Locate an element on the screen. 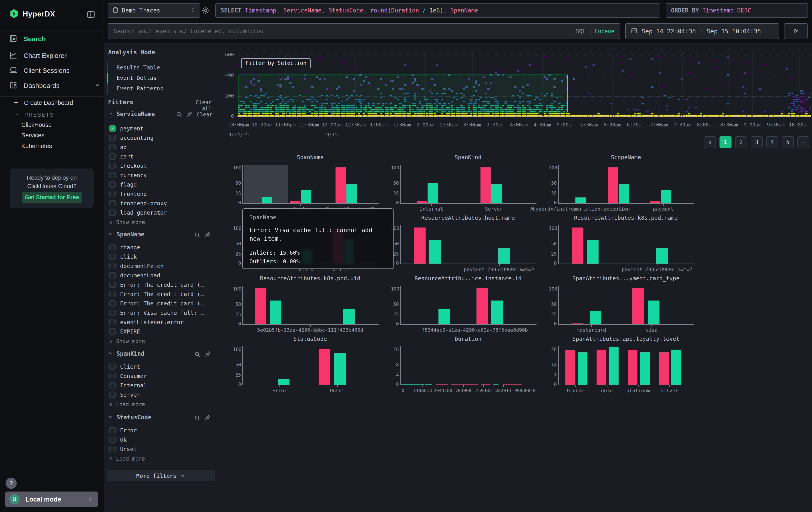  chart-x-label: visa is located at coordinates (651, 330).